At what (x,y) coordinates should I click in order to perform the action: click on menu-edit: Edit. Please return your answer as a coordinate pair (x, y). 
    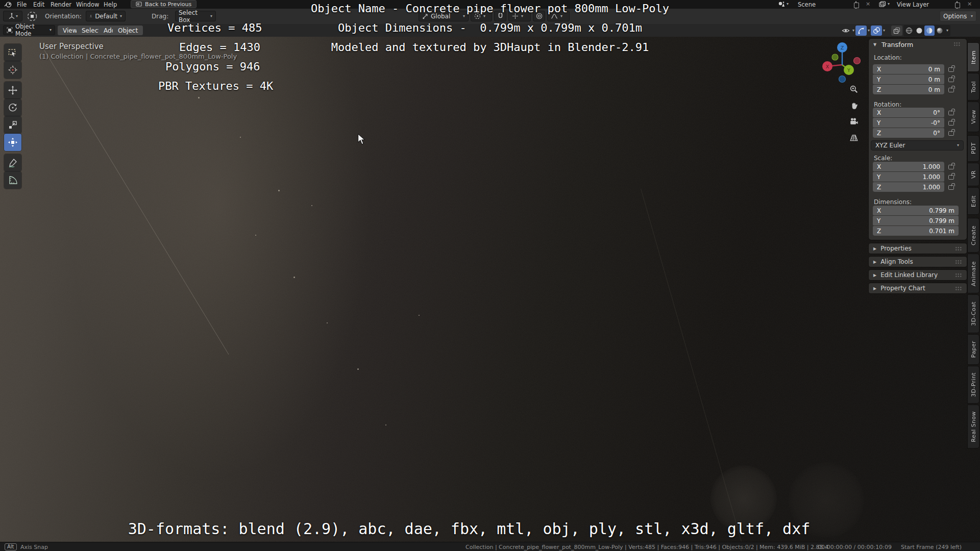
    Looking at the image, I should click on (39, 5).